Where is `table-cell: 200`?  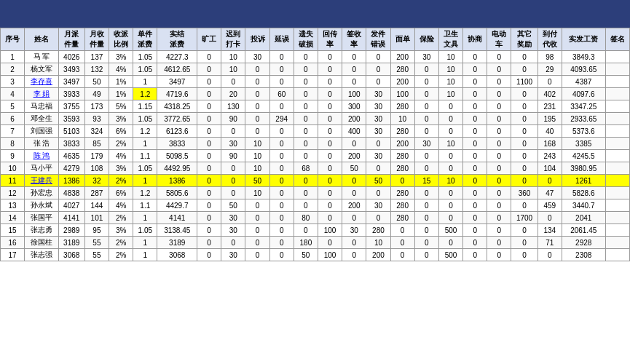
table-cell: 200 is located at coordinates (354, 205).